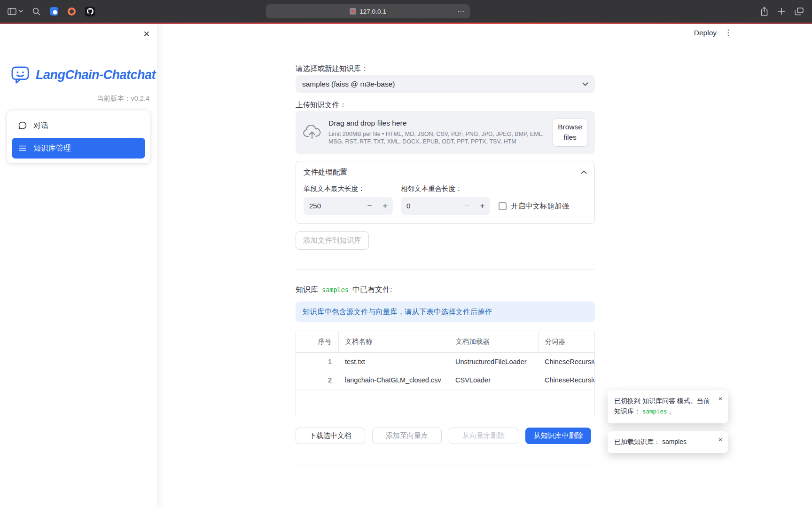  I want to click on dropzone-limit-text: Limit 200MB per file • HTML, MD, JSON, C…, so click(437, 138).